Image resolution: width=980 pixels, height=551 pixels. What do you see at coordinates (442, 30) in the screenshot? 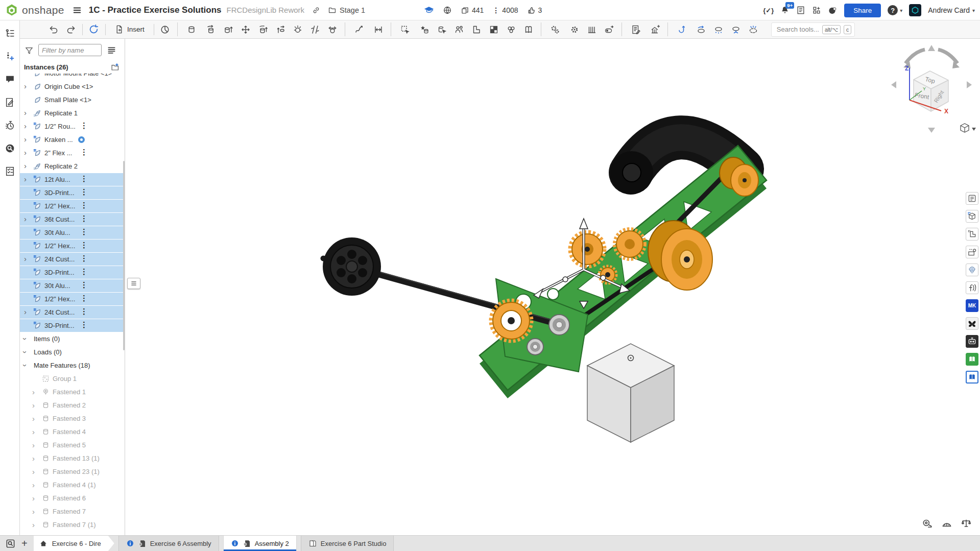
I see `move-part-icon` at bounding box center [442, 30].